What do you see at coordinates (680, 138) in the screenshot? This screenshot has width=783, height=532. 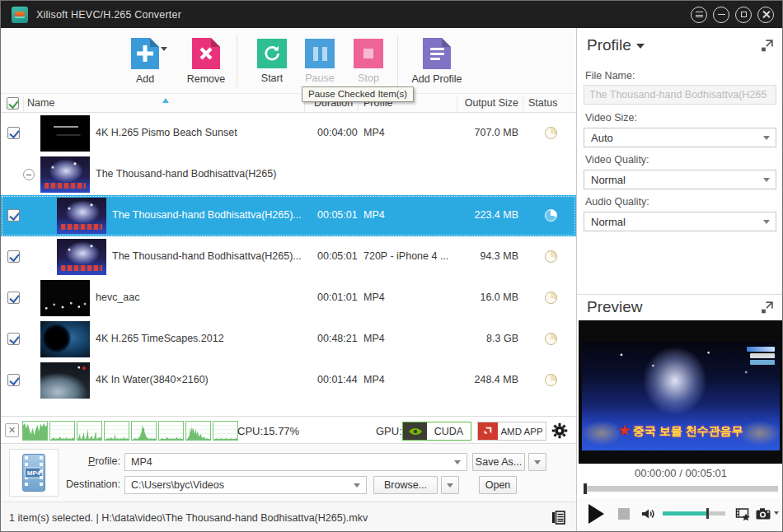 I see `video-size-select: Auto` at bounding box center [680, 138].